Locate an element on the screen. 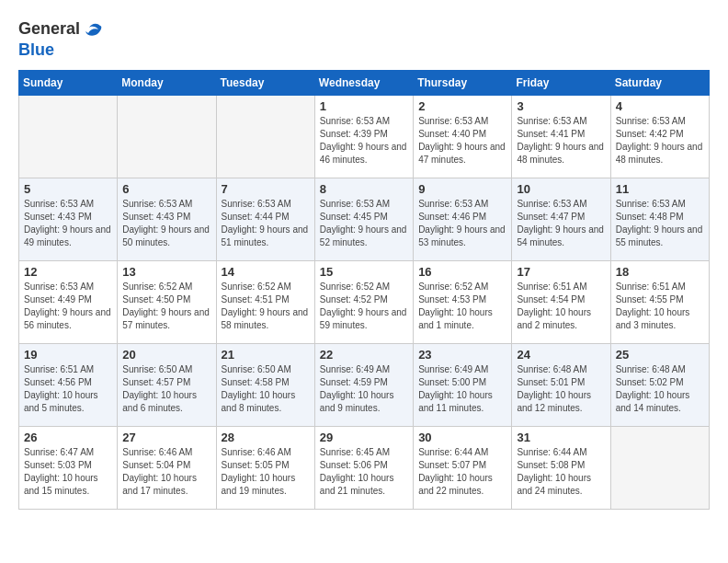  day-number: 26 is located at coordinates (68, 438).